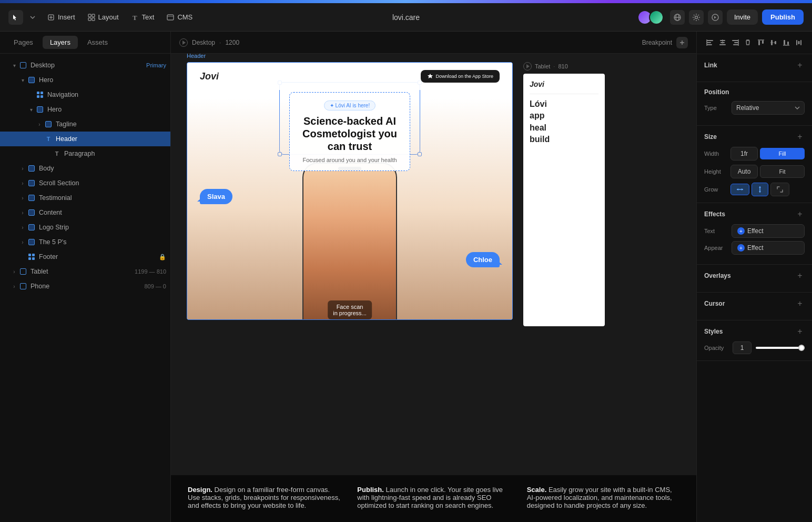  What do you see at coordinates (682, 43) in the screenshot?
I see `add-breakpoint-button` at bounding box center [682, 43].